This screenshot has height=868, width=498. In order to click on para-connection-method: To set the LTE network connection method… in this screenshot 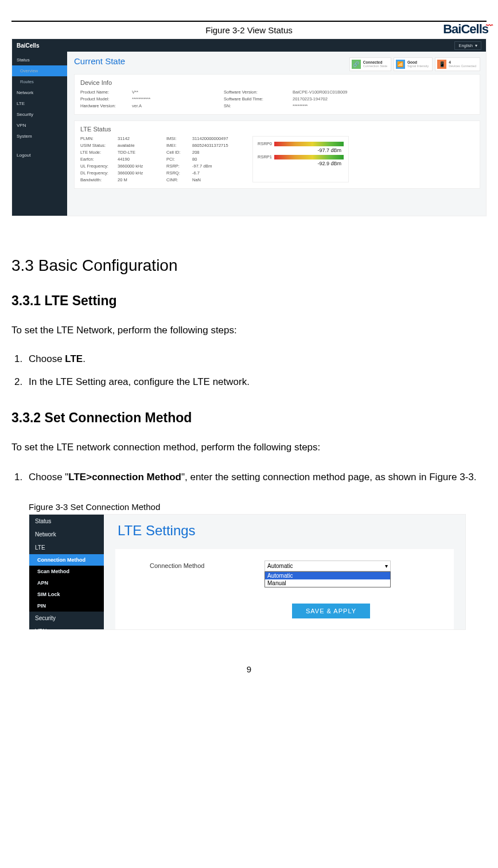, I will do `click(249, 447)`.